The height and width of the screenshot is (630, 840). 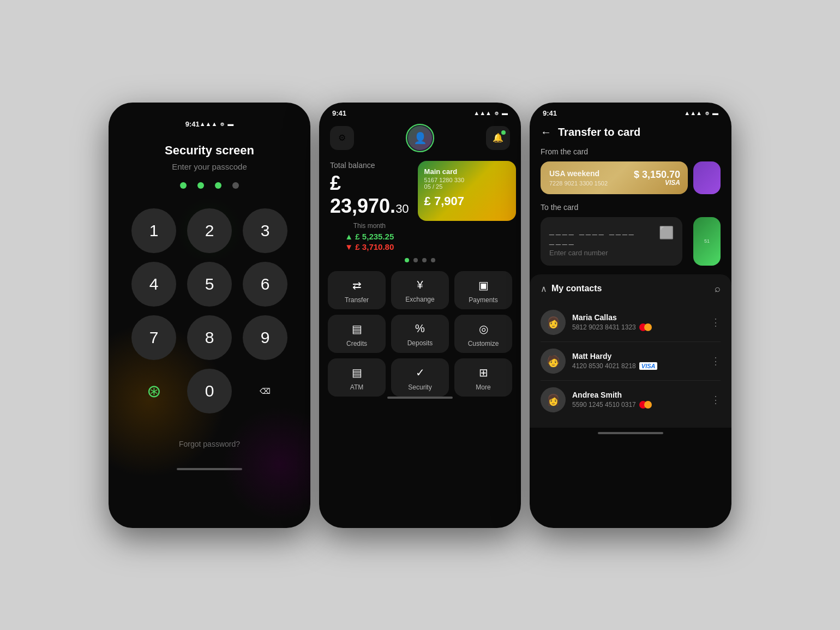 What do you see at coordinates (357, 300) in the screenshot?
I see `transfer-label: Transfer` at bounding box center [357, 300].